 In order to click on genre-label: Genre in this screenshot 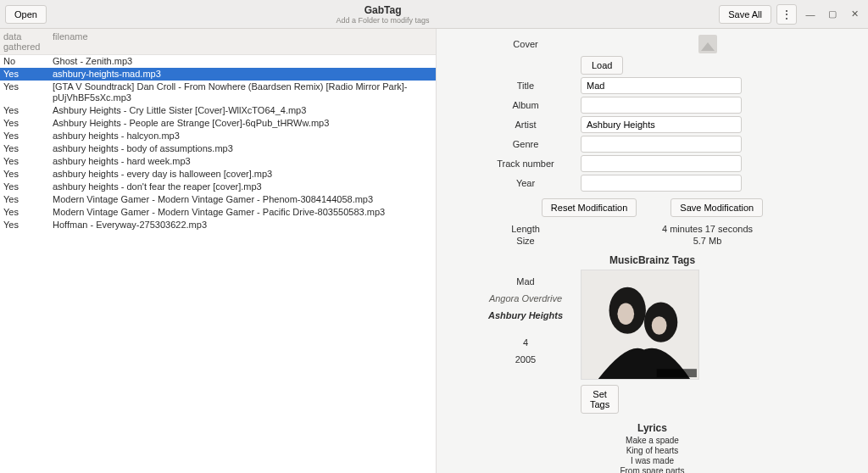, I will do `click(526, 144)`.